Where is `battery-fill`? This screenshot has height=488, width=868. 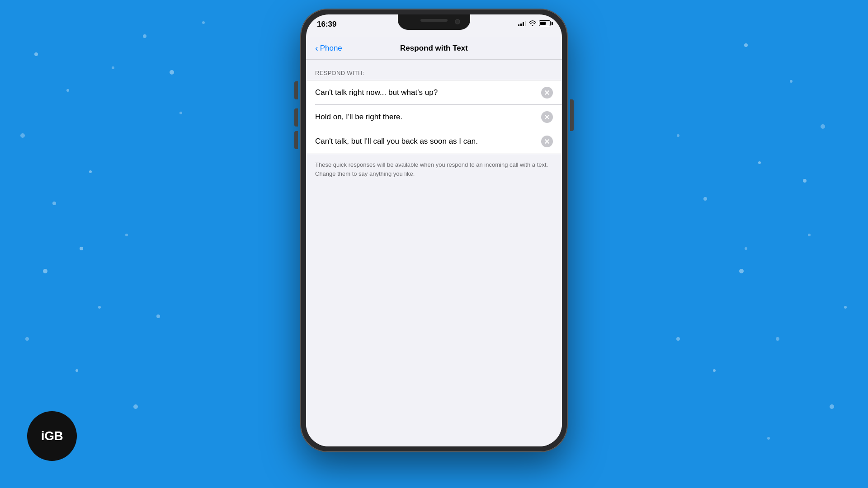
battery-fill is located at coordinates (543, 23).